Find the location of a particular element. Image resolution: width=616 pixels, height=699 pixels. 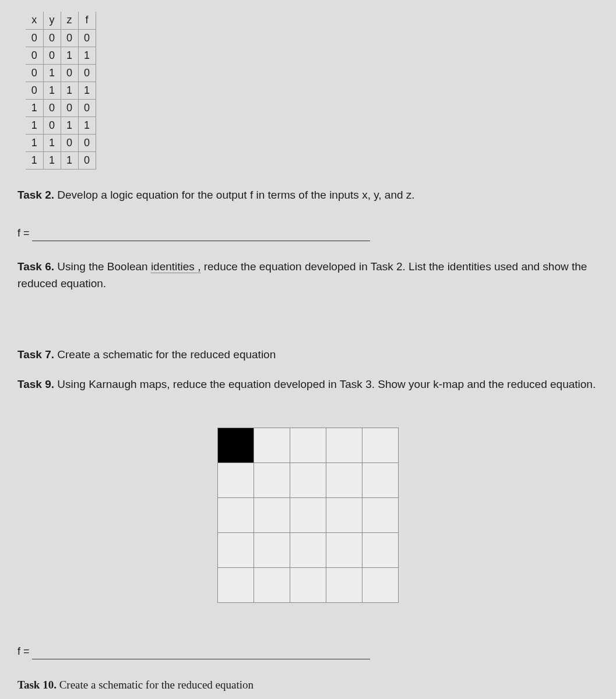

task2-text: Task 2. Develop a logic equation for the… is located at coordinates (308, 196).